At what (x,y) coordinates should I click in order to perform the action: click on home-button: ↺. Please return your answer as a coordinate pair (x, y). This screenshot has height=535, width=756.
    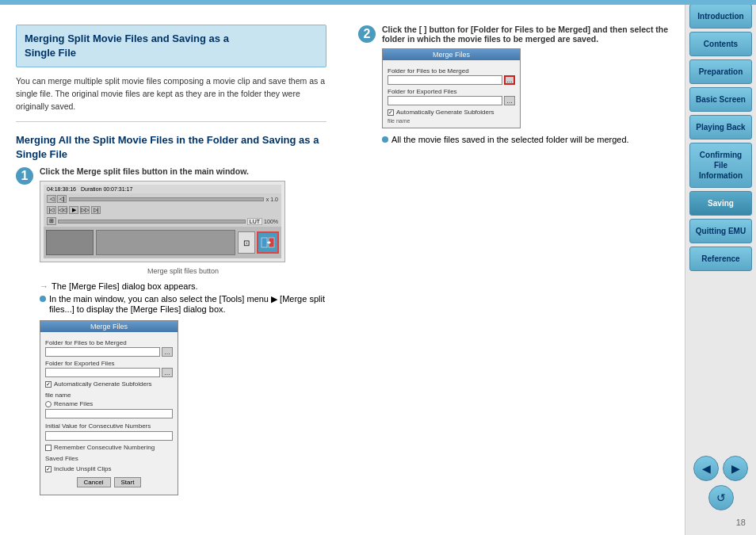
    Looking at the image, I should click on (721, 498).